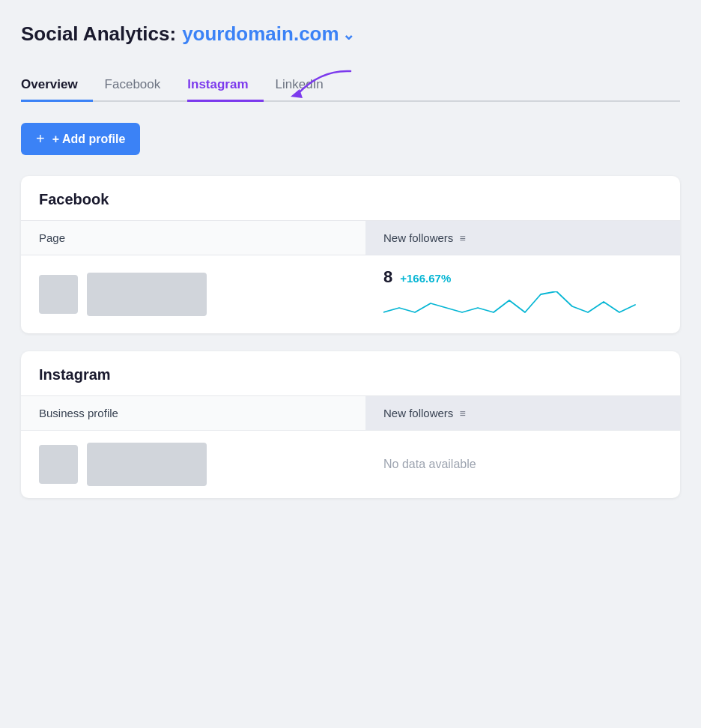 This screenshot has width=701, height=728. Describe the element at coordinates (350, 237) in the screenshot. I see `facebook-table-header: Page New followers ≡` at that location.